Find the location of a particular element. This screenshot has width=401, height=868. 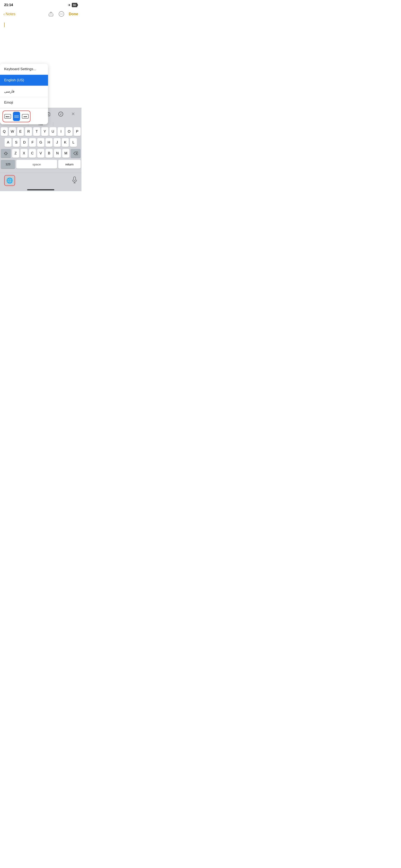

microphone-icon is located at coordinates (74, 180).